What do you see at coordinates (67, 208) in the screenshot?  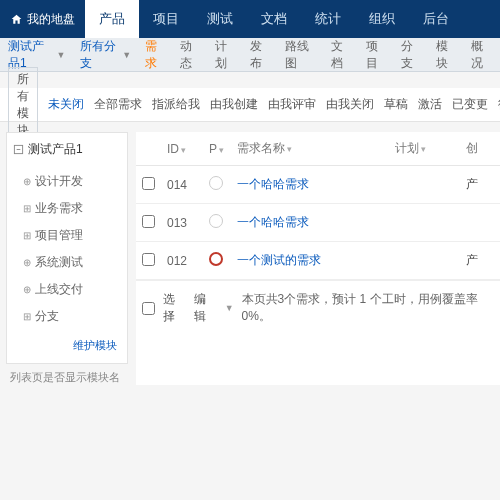 I see `tree-node: ⊞业务需求` at bounding box center [67, 208].